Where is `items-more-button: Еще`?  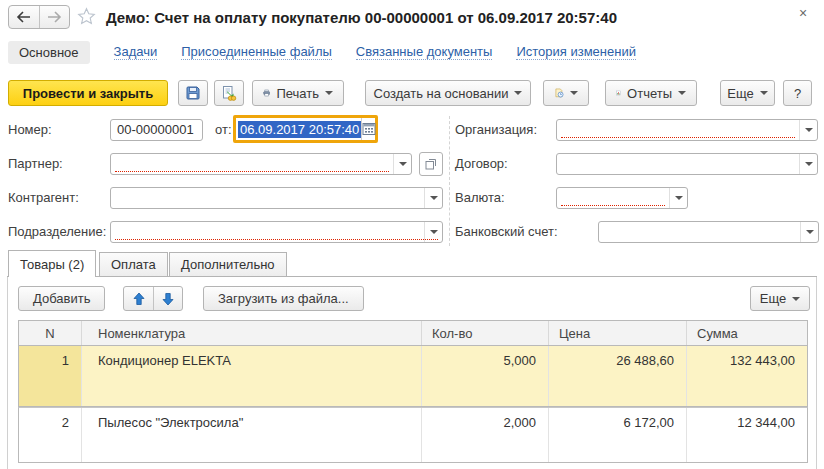 items-more-button: Еще is located at coordinates (780, 298).